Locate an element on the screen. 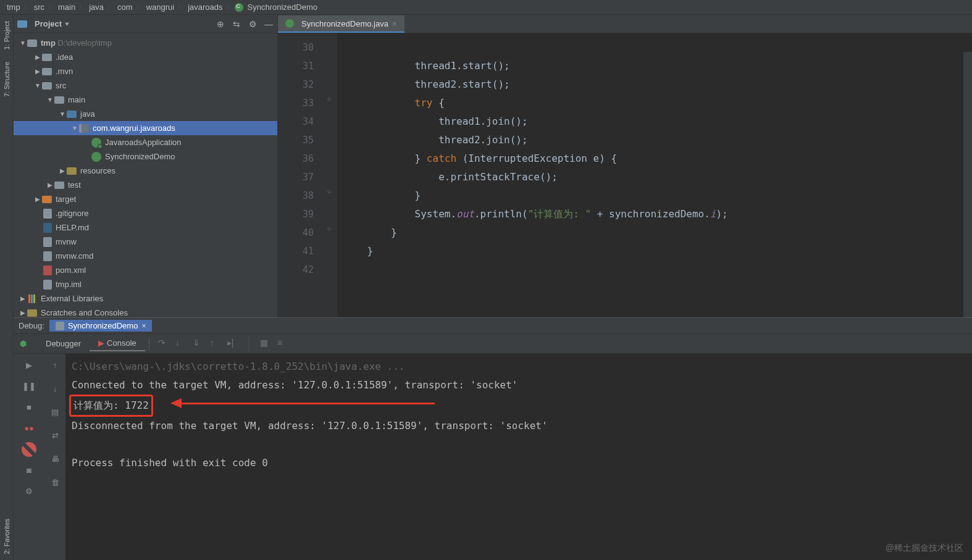 This screenshot has width=972, height=560. editor-scrollbar is located at coordinates (968, 185).